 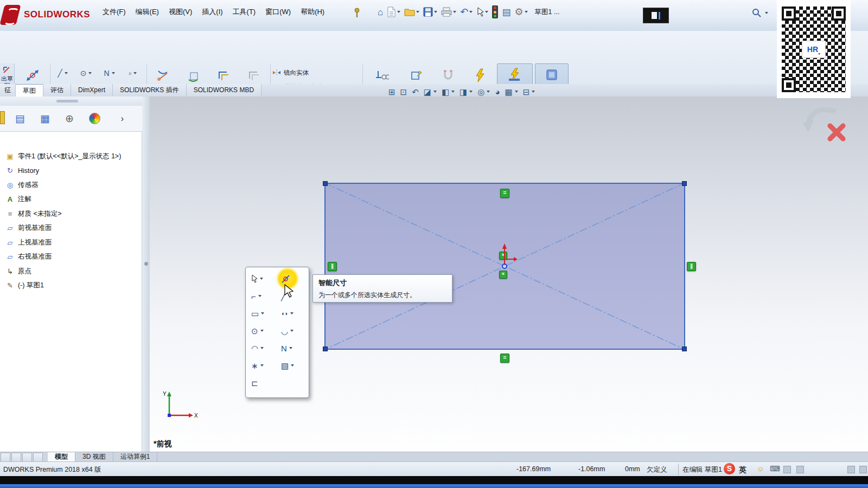 I want to click on options-gear-button: ⚙, so click(x=521, y=12).